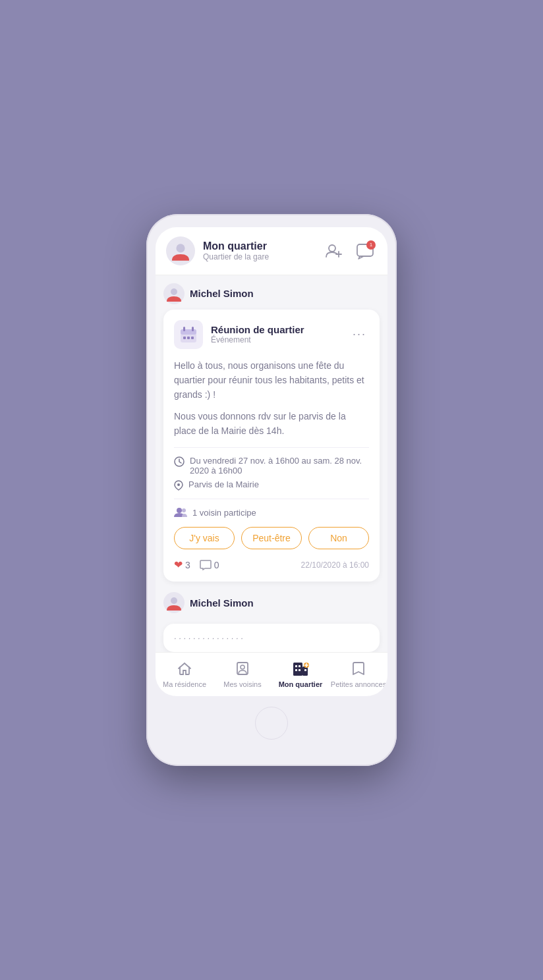  What do you see at coordinates (182, 565) in the screenshot?
I see `like-button: ❤ 3` at bounding box center [182, 565].